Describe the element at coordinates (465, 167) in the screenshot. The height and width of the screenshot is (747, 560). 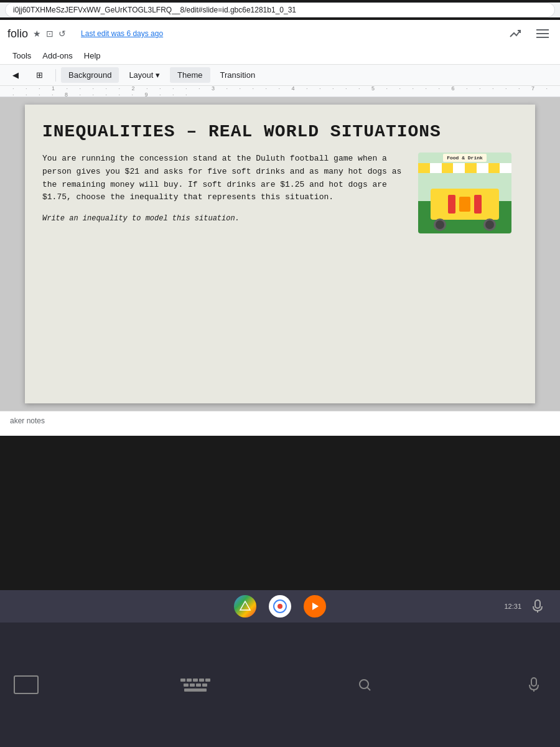
I see `cart-awning: Food & Drink` at that location.